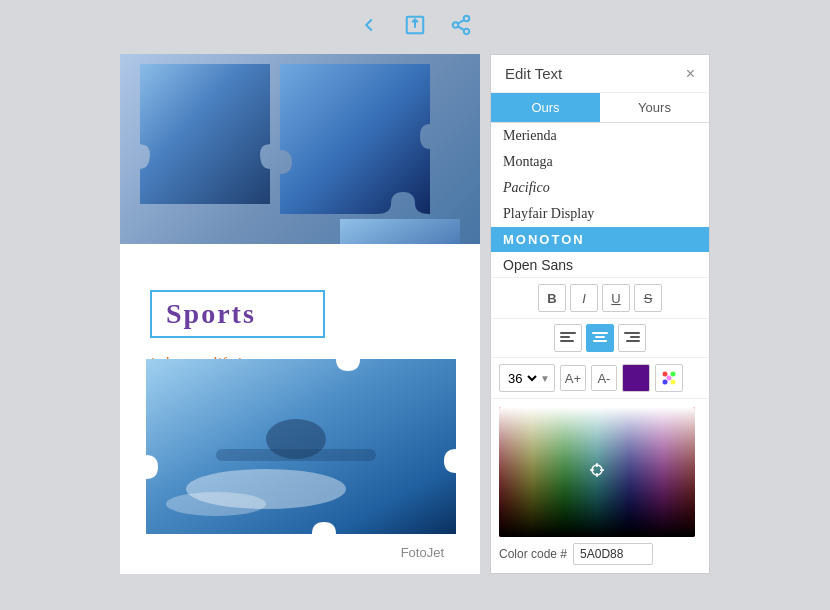 This screenshot has width=830, height=610. I want to click on puzzle-bottom-area, so click(298, 446).